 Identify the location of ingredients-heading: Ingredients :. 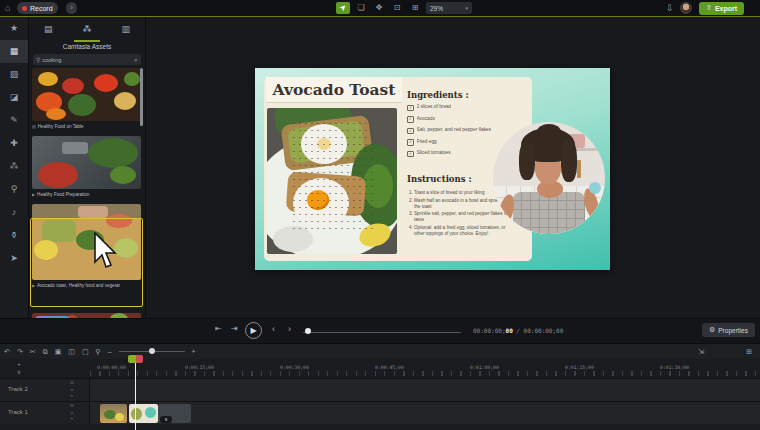
(438, 95).